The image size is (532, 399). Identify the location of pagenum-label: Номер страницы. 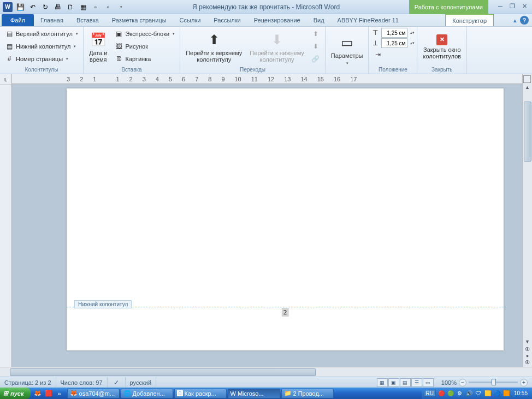
(39, 59).